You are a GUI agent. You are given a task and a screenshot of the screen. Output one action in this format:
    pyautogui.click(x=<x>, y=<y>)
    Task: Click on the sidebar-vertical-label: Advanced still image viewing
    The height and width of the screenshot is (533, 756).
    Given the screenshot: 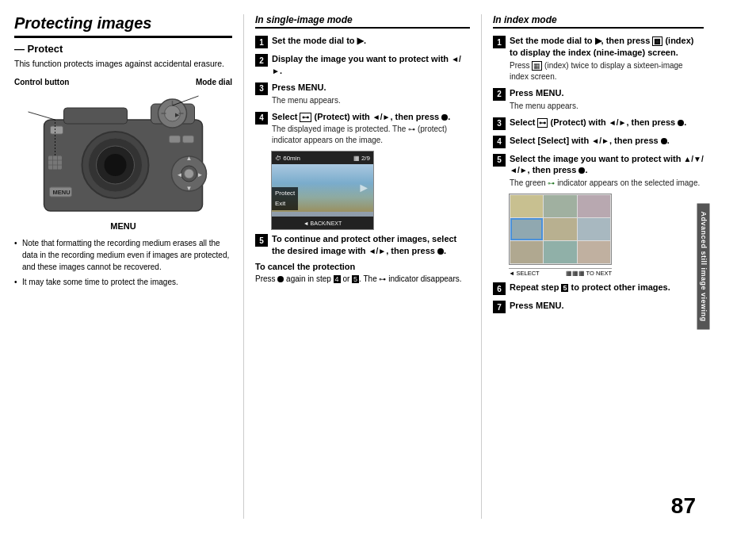 What is the action you would take?
    pyautogui.click(x=704, y=266)
    